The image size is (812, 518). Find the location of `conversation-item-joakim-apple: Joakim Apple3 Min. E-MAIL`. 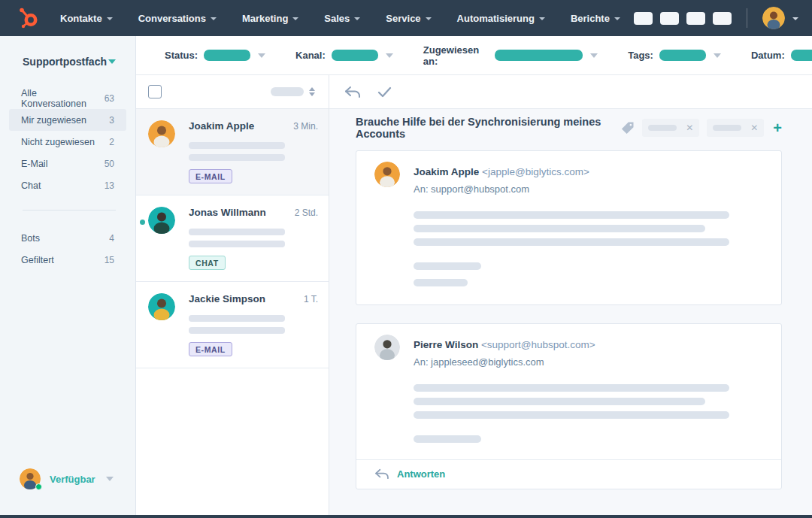

conversation-item-joakim-apple: Joakim Apple3 Min. E-MAIL is located at coordinates (232, 152).